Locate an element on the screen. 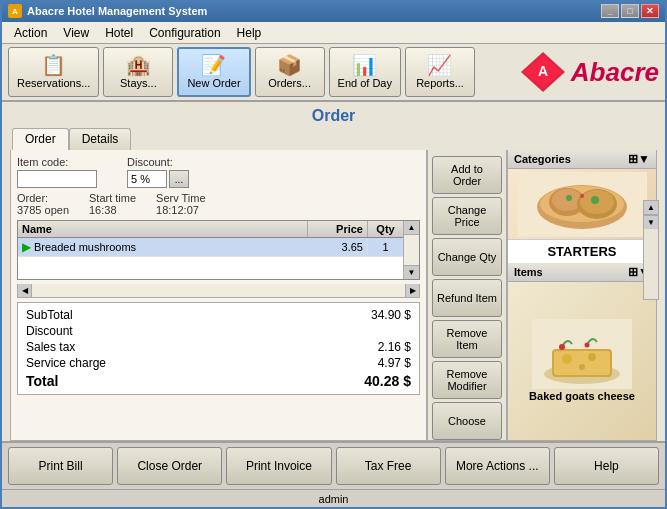  row-arrow-icon: ▶ is located at coordinates (26, 247).